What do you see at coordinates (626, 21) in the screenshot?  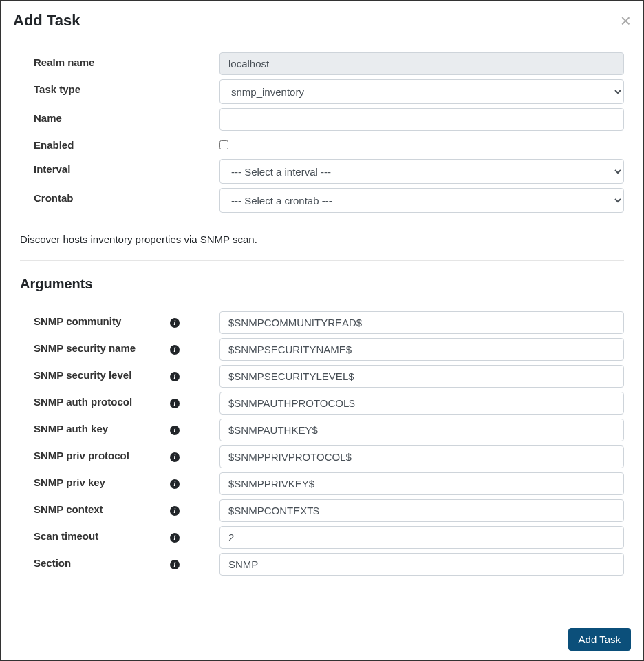 I see `close-button: ×` at bounding box center [626, 21].